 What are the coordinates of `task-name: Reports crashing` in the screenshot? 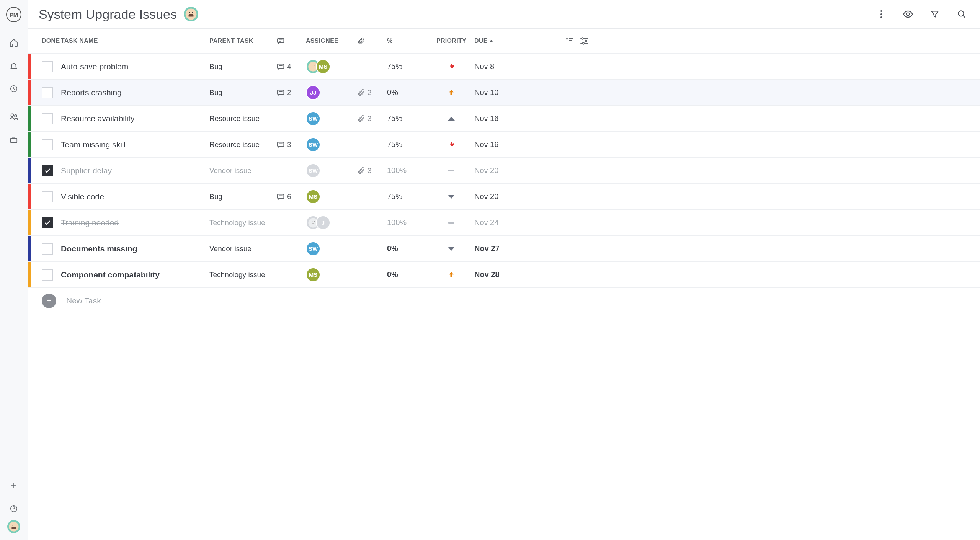 It's located at (134, 93).